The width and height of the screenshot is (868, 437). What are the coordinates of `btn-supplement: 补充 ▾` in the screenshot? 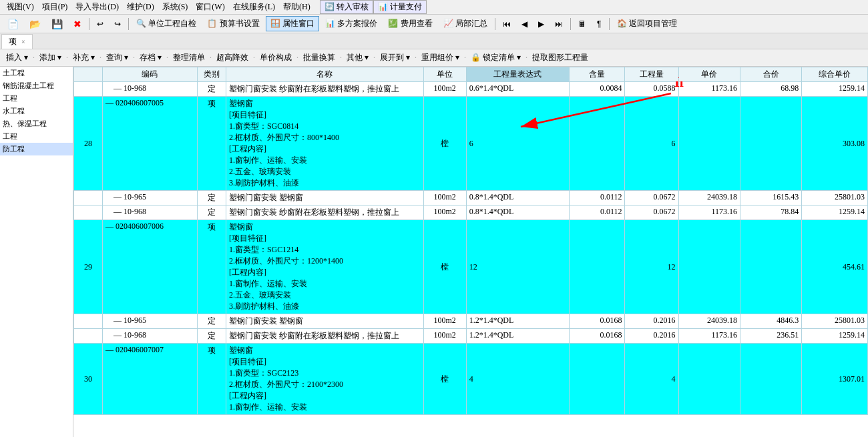 It's located at (84, 57).